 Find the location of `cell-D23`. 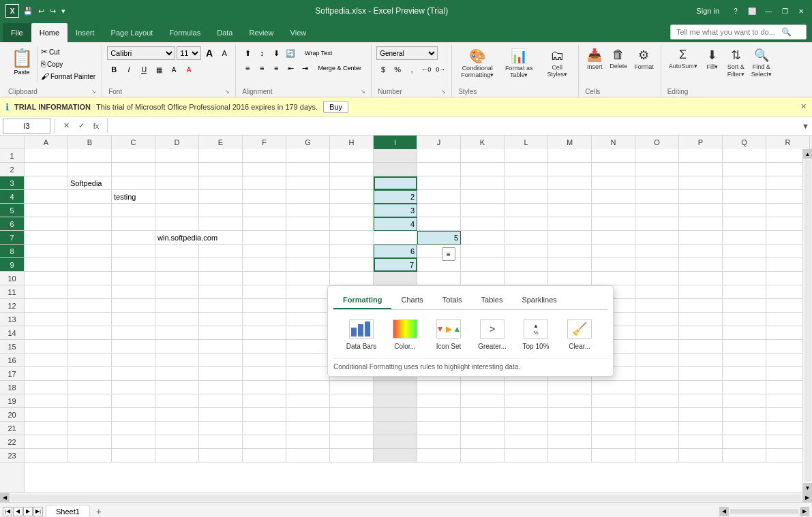

cell-D23 is located at coordinates (177, 456).